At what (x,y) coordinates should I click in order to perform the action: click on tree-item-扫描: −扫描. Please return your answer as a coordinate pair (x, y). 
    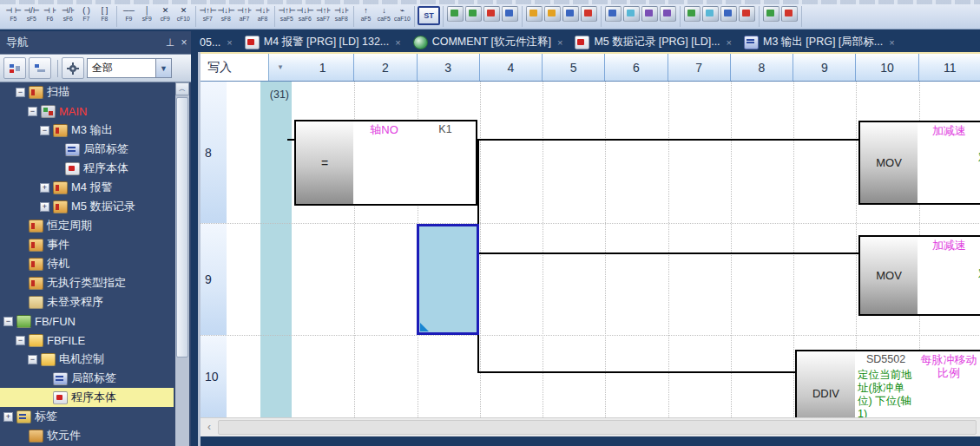
    Looking at the image, I should click on (87, 92).